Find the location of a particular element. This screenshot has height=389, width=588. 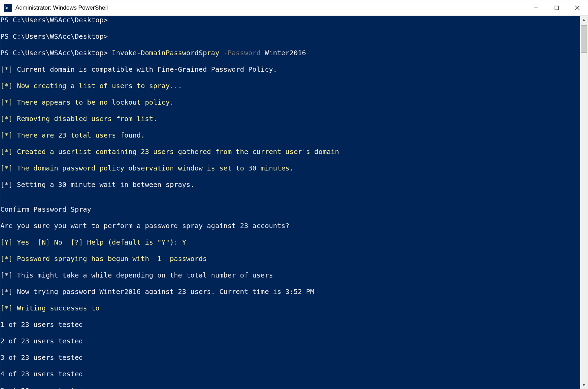

terminal-line: [*] Writing successes to is located at coordinates (290, 308).